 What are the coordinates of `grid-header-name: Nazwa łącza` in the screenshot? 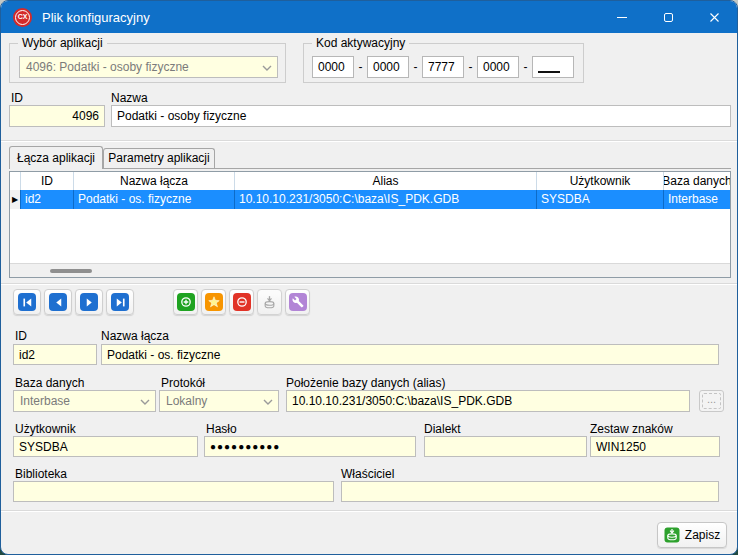 It's located at (154, 181).